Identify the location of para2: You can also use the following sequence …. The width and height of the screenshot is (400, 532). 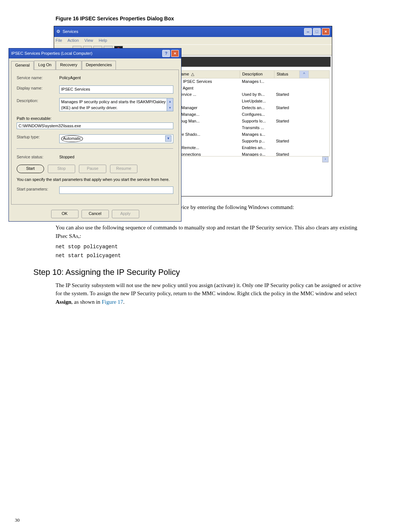
(211, 232).